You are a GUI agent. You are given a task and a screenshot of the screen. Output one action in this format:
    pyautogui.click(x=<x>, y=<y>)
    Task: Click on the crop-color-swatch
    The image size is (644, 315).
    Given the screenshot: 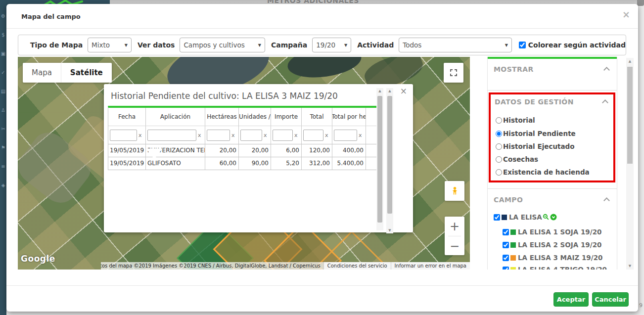 What is the action you would take?
    pyautogui.click(x=513, y=232)
    